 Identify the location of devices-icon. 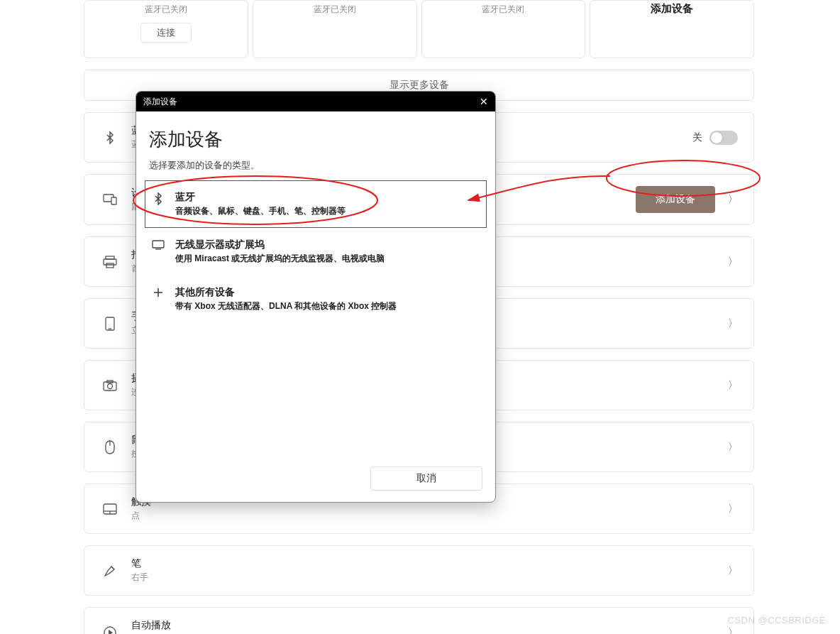
(110, 200).